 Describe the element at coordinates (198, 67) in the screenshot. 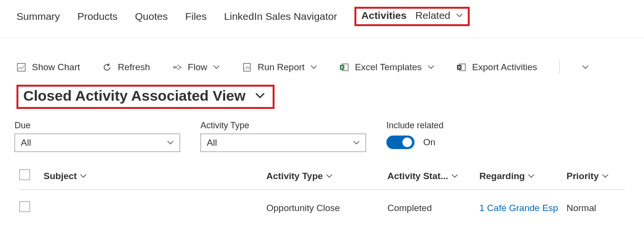

I see `flow-label: Flow` at that location.